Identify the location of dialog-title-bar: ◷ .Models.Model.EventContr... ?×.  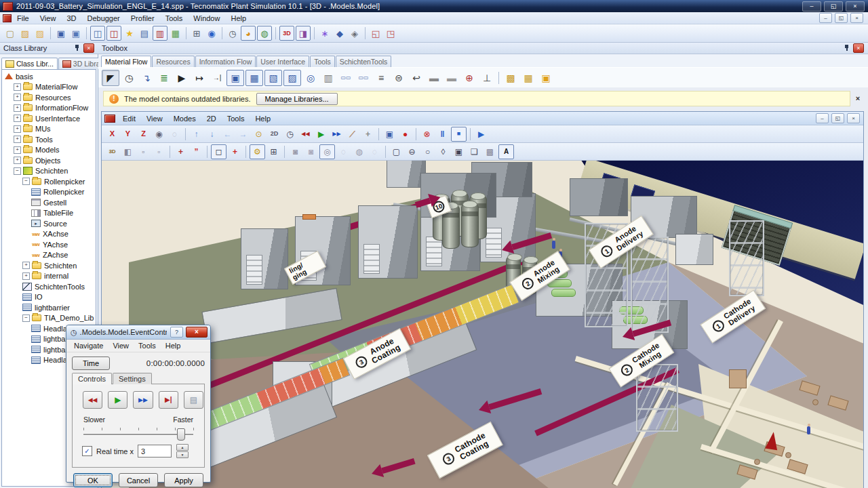
(138, 332).